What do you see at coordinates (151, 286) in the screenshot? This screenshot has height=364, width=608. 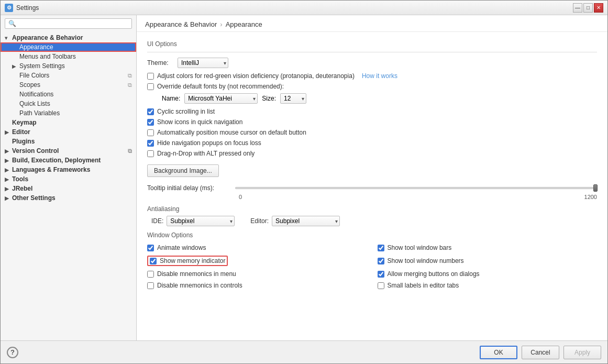 I see `disable-mnemonics-controls-checkbox` at bounding box center [151, 286].